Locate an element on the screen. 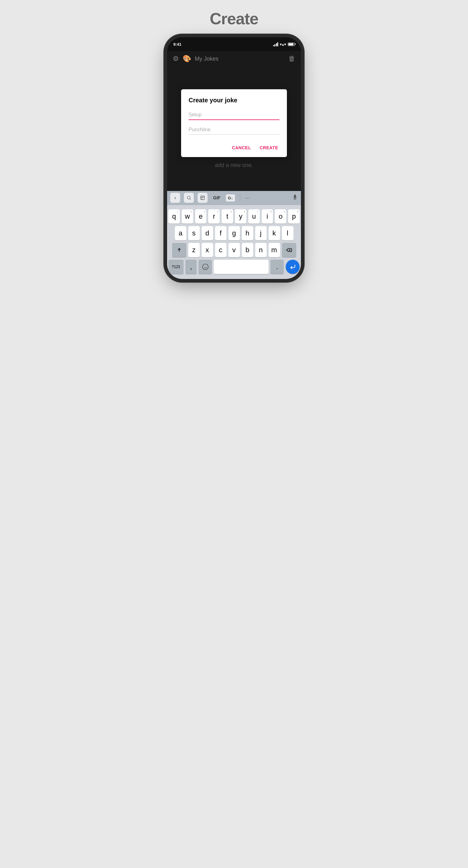 This screenshot has height=868, width=468. emoji-key is located at coordinates (205, 267).